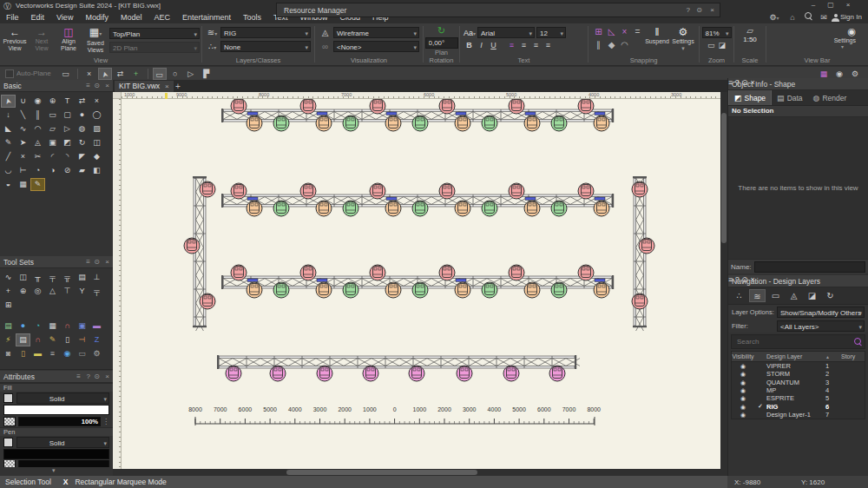 This screenshot has width=868, height=488. I want to click on gears-tool-set: ⚙, so click(97, 354).